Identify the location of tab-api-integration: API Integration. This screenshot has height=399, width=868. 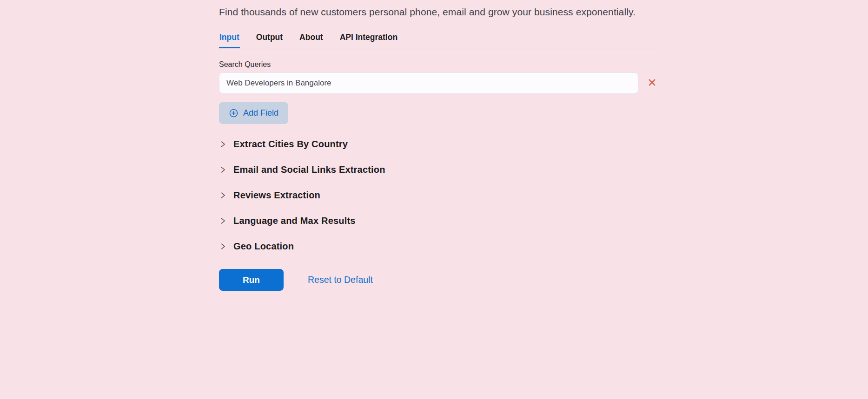
(369, 40).